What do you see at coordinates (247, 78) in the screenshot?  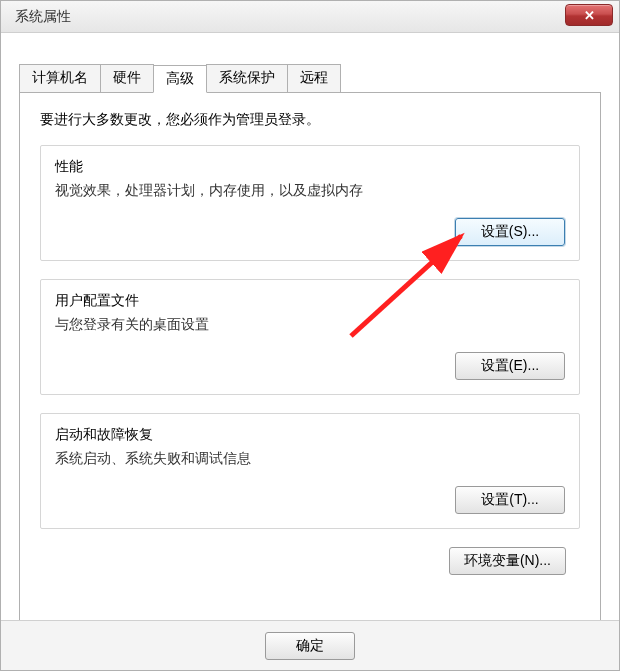 I see `tab-system-protection: 系统保护` at bounding box center [247, 78].